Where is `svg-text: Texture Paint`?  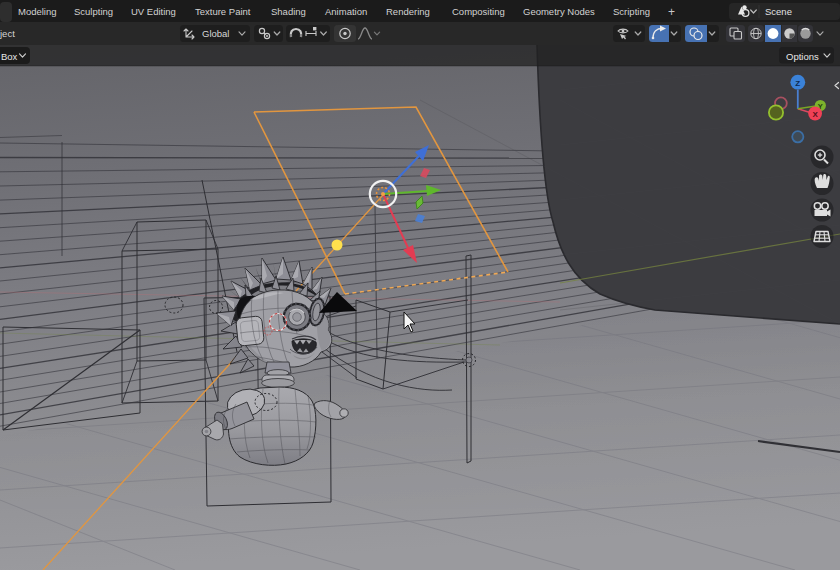
svg-text: Texture Paint is located at coordinates (223, 12).